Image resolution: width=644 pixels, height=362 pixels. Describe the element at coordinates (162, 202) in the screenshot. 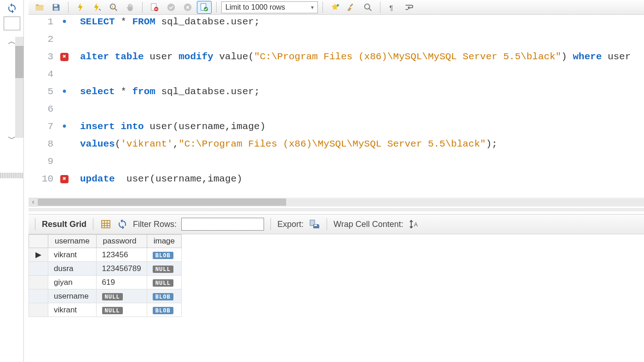

I see `scroll-thumb` at that location.